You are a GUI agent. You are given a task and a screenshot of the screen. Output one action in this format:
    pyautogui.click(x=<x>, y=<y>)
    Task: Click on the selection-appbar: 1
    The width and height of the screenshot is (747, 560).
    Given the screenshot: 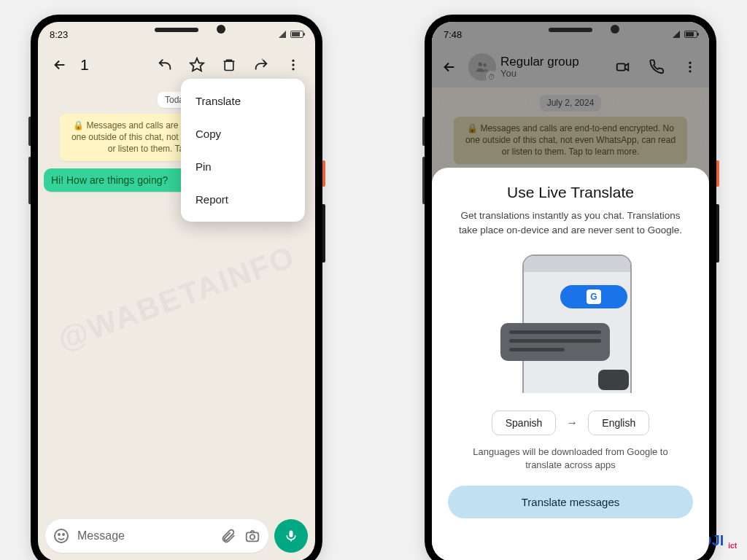 What is the action you would take?
    pyautogui.click(x=177, y=65)
    